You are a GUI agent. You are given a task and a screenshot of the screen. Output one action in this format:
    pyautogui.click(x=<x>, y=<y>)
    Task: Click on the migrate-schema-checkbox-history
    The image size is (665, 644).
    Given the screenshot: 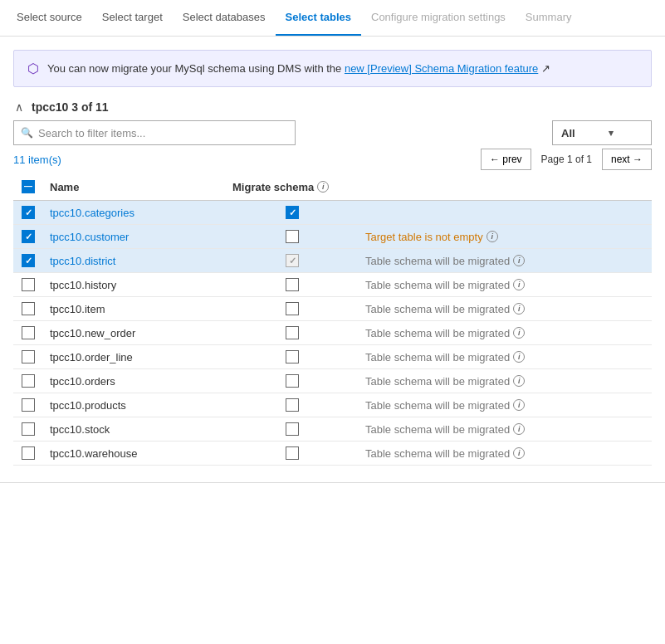 What is the action you would take?
    pyautogui.click(x=292, y=285)
    